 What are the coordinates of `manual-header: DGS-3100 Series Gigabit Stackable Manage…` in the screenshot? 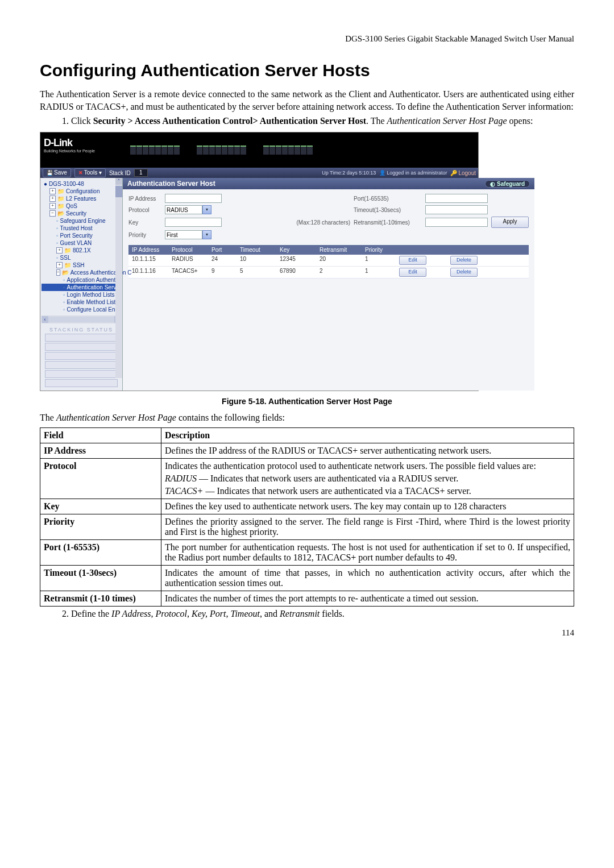 It's located at (307, 39).